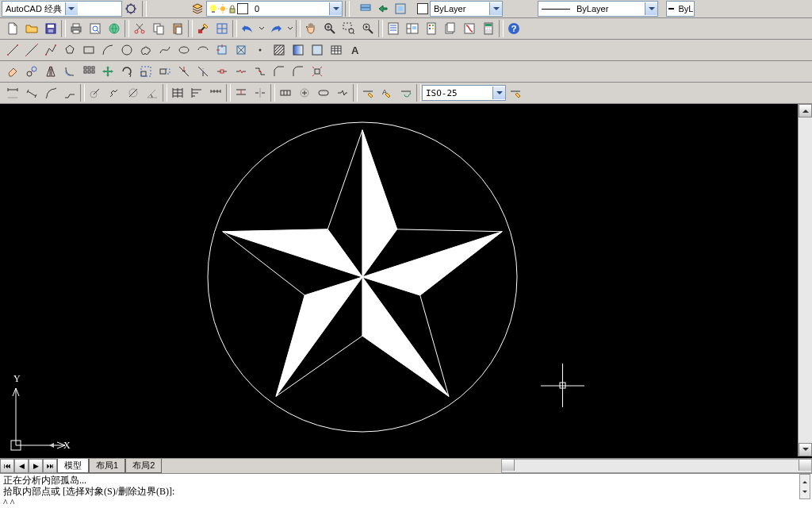 This screenshot has height=508, width=812. What do you see at coordinates (114, 29) in the screenshot?
I see `publish-icon` at bounding box center [114, 29].